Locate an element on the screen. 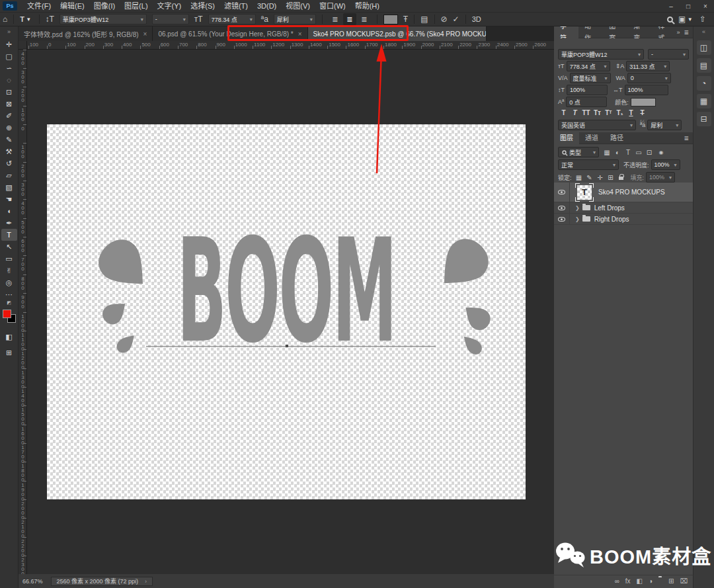 The width and height of the screenshot is (714, 588). opacity-select: 100%▾ is located at coordinates (666, 165).